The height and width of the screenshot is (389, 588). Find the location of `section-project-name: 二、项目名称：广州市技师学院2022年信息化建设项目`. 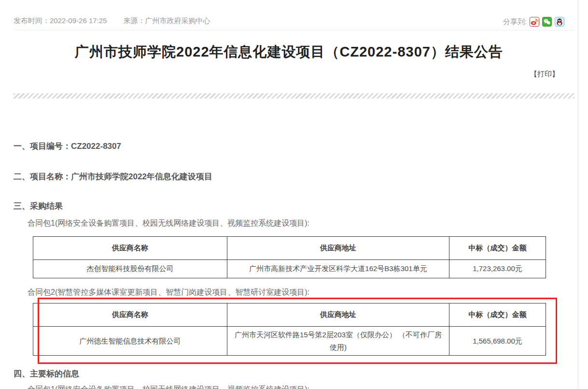

section-project-name: 二、项目名称：广州市技师学院2022年信息化建设项目 is located at coordinates (113, 177).